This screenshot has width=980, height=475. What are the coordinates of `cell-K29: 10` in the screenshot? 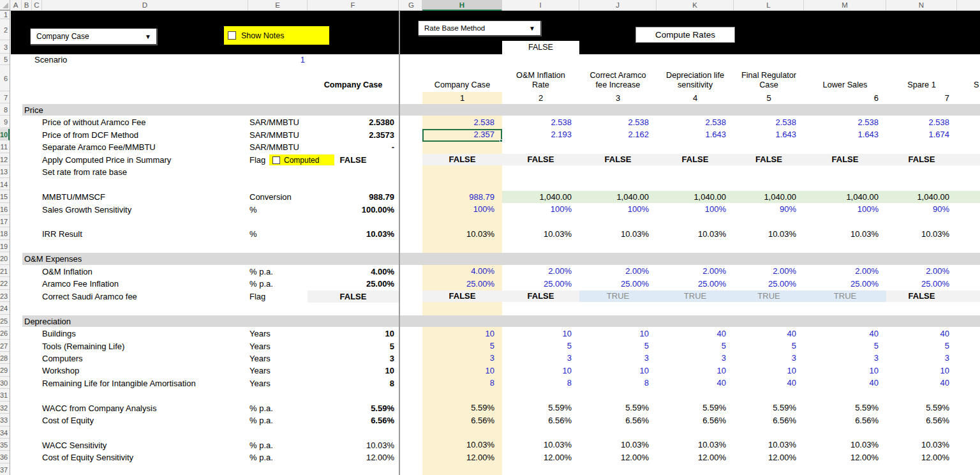 It's located at (695, 370).